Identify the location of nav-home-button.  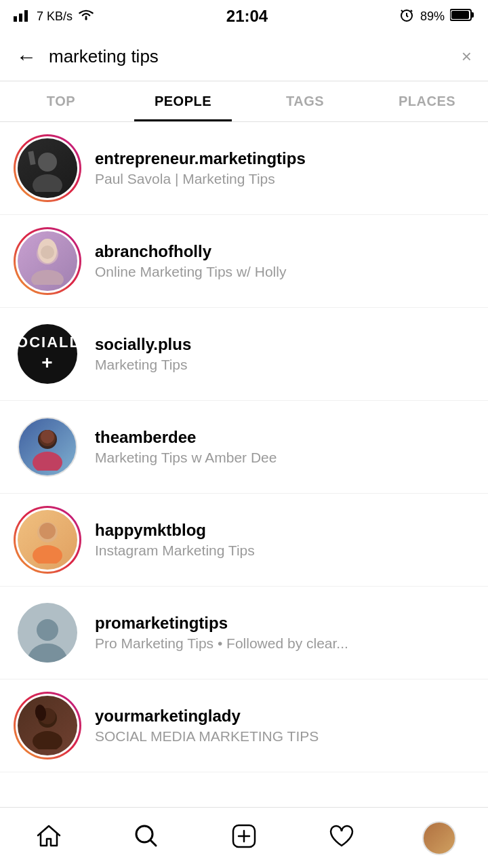
(49, 838).